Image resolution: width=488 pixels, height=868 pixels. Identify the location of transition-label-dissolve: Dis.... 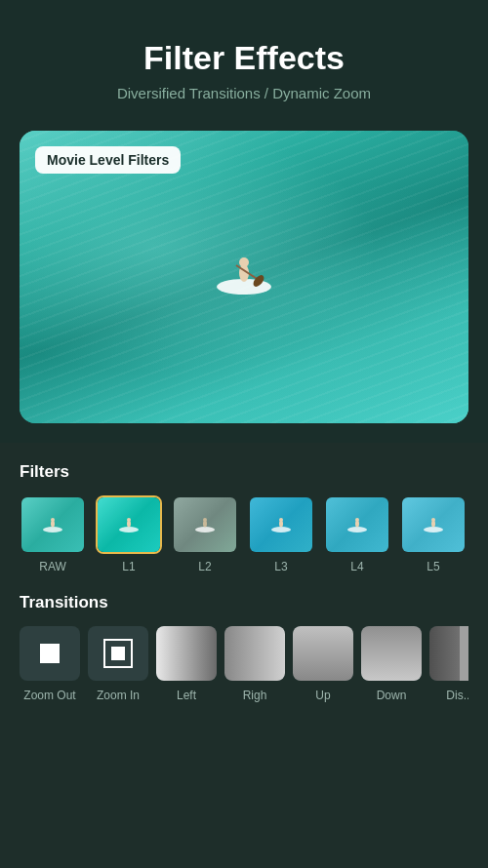
(457, 695).